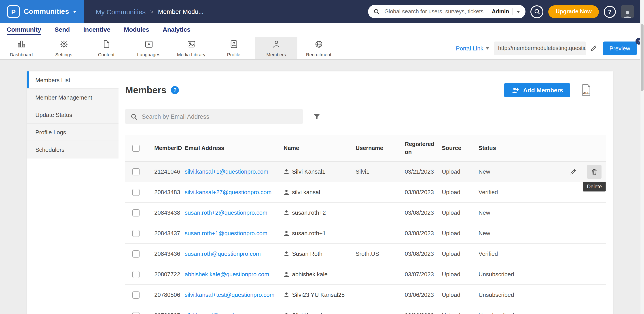  I want to click on member-id-cell: 20843437, so click(170, 233).